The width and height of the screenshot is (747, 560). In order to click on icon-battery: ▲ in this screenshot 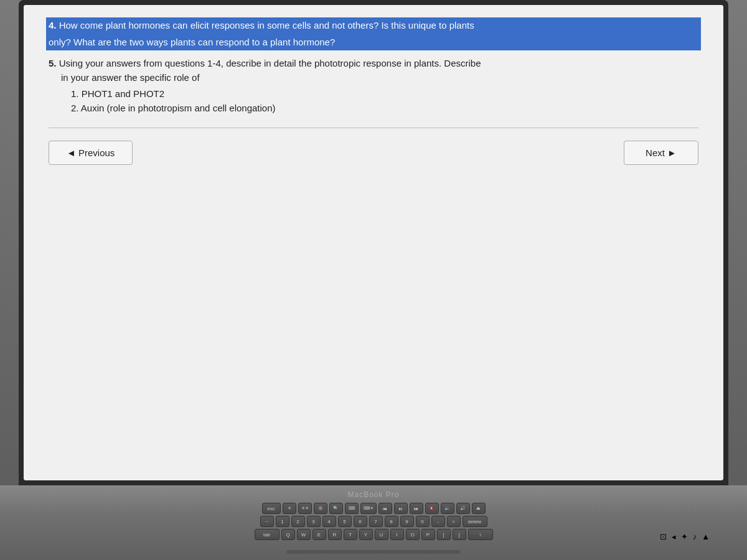, I will do `click(706, 536)`.